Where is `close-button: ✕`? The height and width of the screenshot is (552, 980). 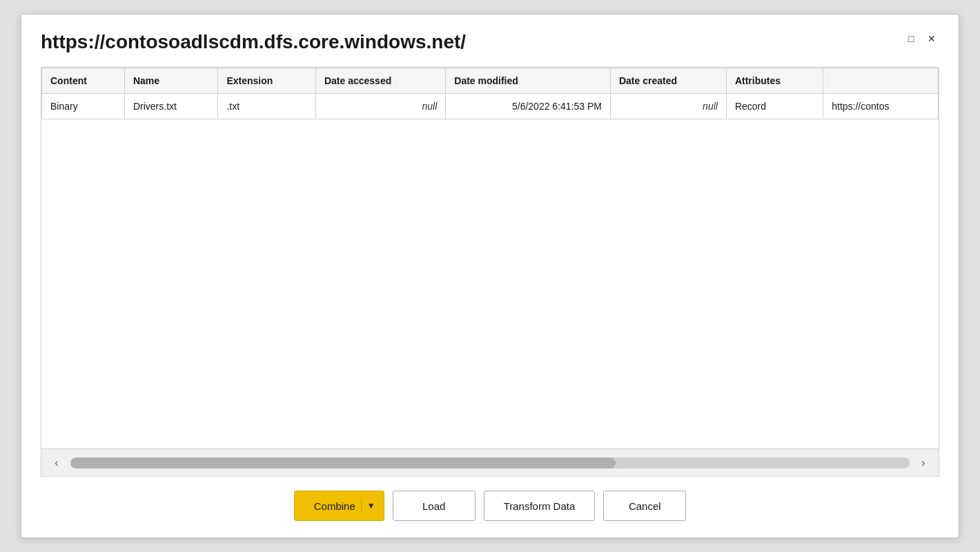
close-button: ✕ is located at coordinates (932, 39).